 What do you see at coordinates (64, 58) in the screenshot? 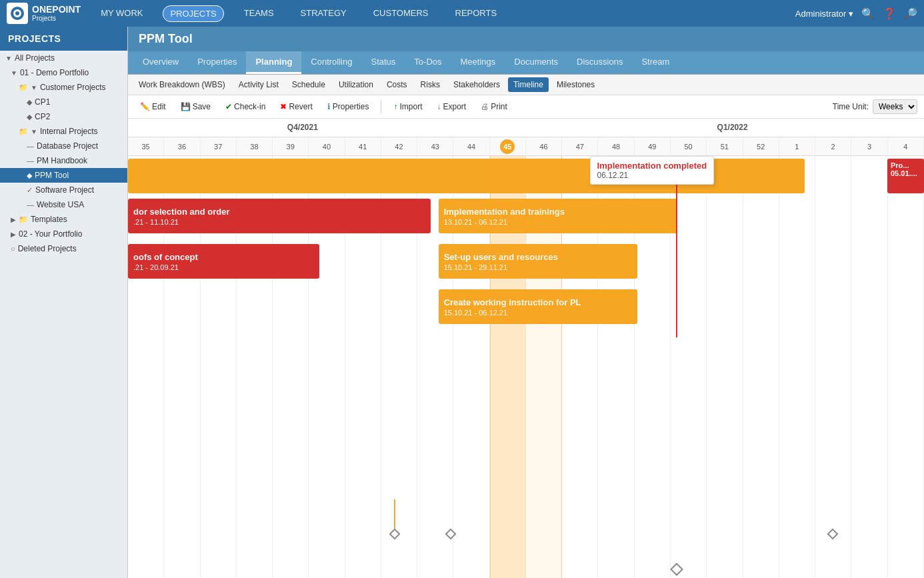
I see `sidebar-item-all-projects: ▼ All Projects` at bounding box center [64, 58].